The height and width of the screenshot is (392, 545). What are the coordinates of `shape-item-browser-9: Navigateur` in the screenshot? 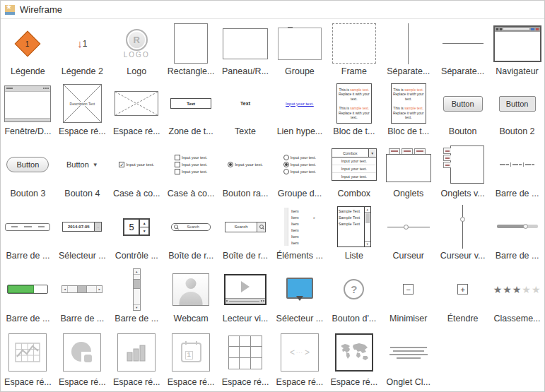 It's located at (517, 51).